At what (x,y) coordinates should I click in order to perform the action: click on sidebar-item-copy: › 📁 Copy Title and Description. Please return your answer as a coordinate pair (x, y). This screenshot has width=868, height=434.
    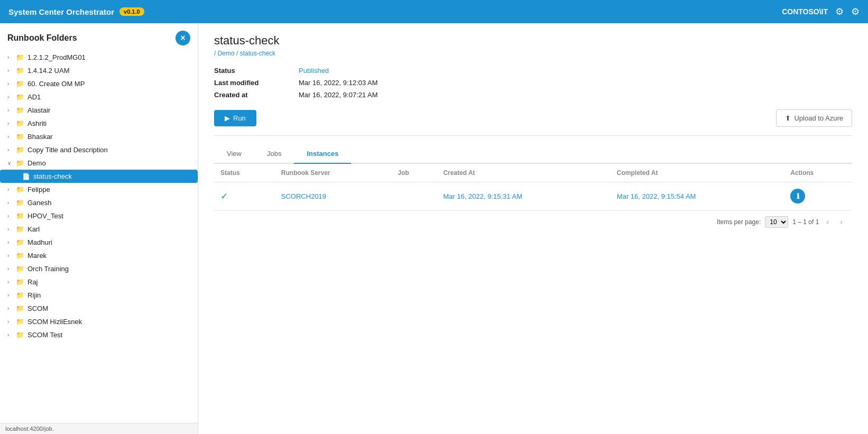
    Looking at the image, I should click on (99, 150).